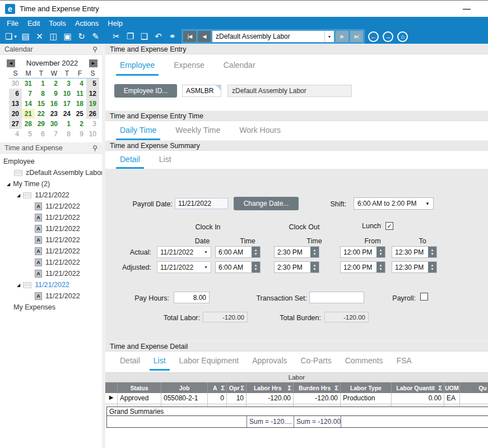 The width and height of the screenshot is (488, 448). Describe the element at coordinates (16, 84) in the screenshot. I see `calendar-day: 30` at that location.